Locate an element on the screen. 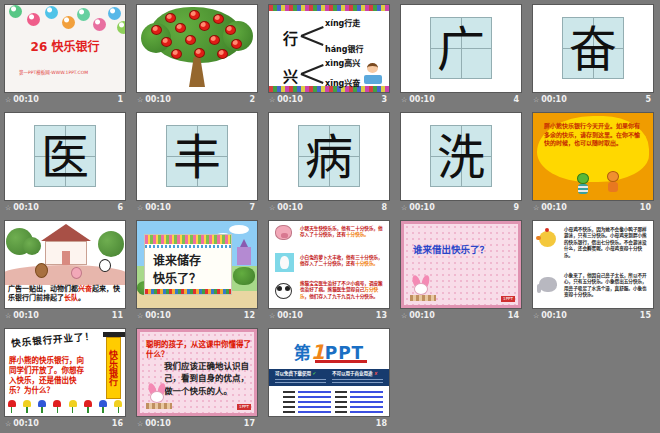 The width and height of the screenshot is (660, 433). slide-thumbnail-17: 聪明的孩子，从这课中你懂得了什么？ 我们应该正确地认识自己，看到自身的优点，做一… is located at coordinates (197, 372).